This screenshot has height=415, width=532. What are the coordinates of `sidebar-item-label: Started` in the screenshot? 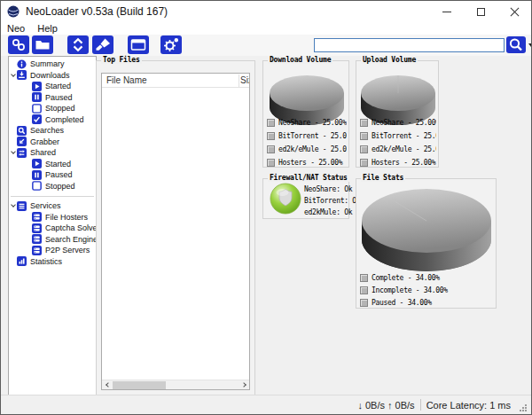 It's located at (59, 164).